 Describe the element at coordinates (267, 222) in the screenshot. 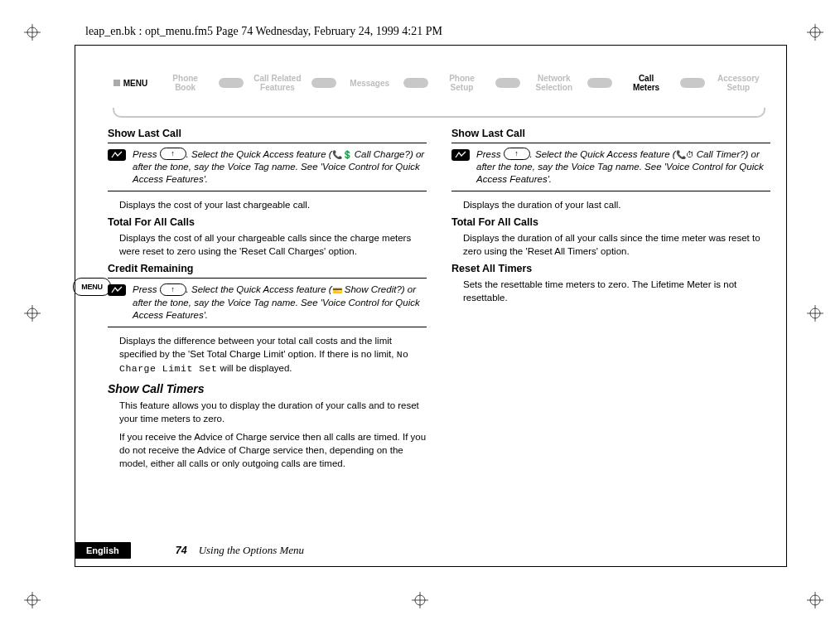

I see `heading-total-all-calls-l: Total For All Calls` at that location.